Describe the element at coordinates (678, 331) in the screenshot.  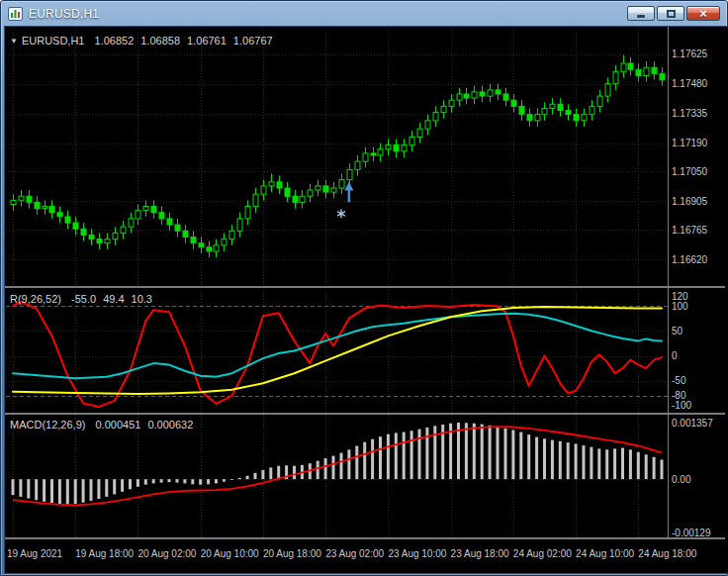
I see `indicator-axis-label: 50` at that location.